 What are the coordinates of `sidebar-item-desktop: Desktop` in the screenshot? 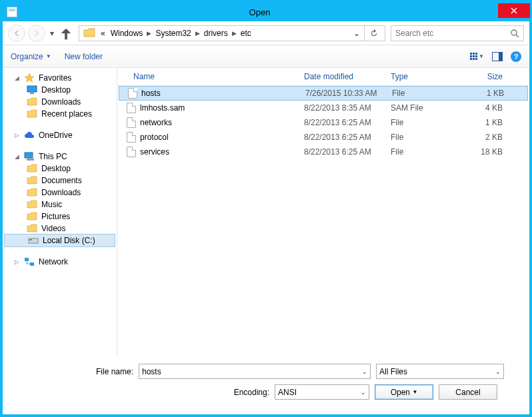 It's located at (60, 90).